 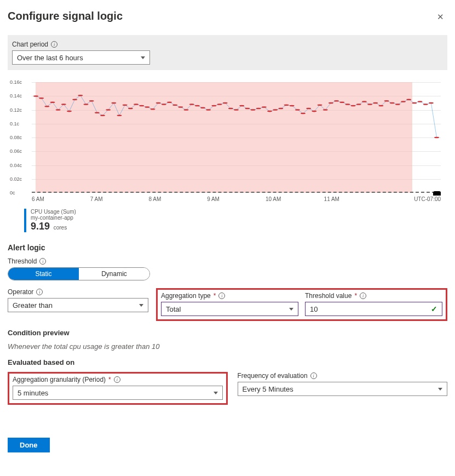 What do you see at coordinates (437, 193) in the screenshot?
I see `current-value-marker` at bounding box center [437, 193].